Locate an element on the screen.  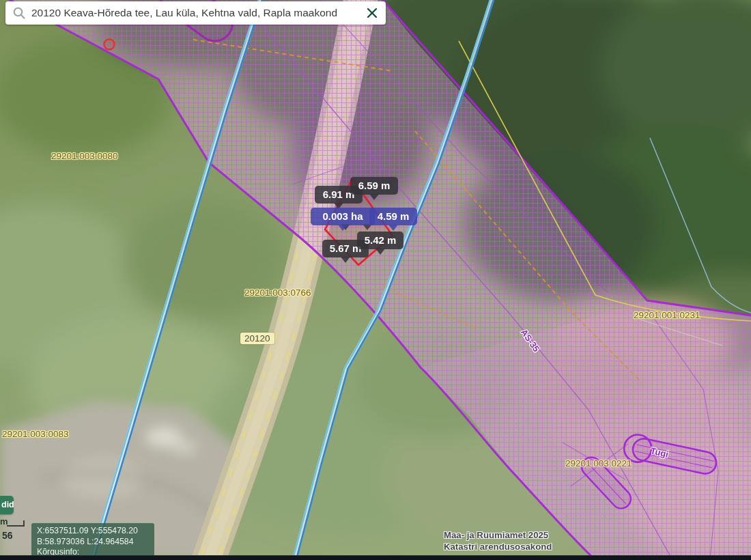
measure-length-label: 5.42 m is located at coordinates (380, 240).